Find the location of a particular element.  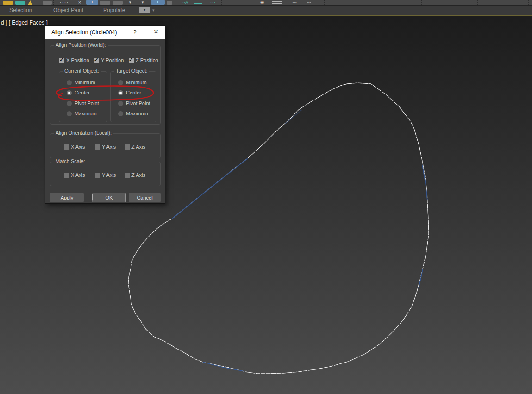

apply-button: Apply is located at coordinates (67, 197).